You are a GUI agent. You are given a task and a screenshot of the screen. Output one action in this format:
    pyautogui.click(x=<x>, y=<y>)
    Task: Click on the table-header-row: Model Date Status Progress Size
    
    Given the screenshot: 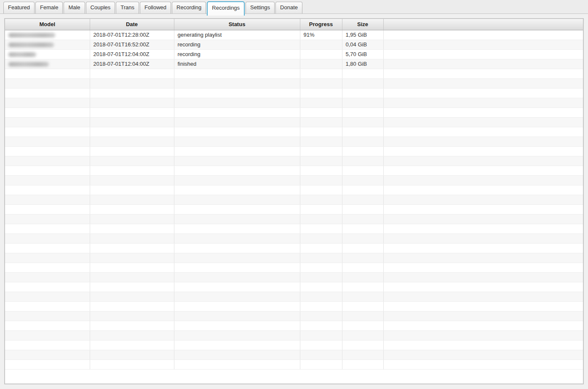 What is the action you would take?
    pyautogui.click(x=294, y=24)
    